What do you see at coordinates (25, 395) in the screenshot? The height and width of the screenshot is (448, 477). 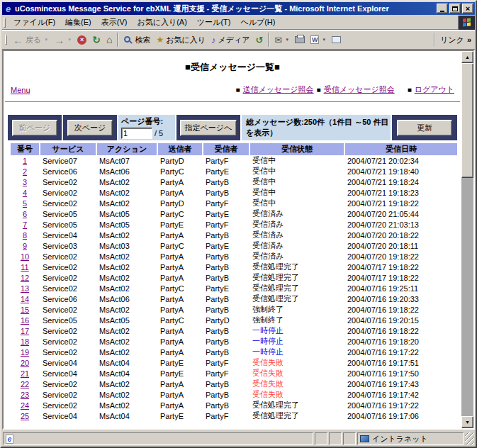 I see `row-number-link: 23` at bounding box center [25, 395].